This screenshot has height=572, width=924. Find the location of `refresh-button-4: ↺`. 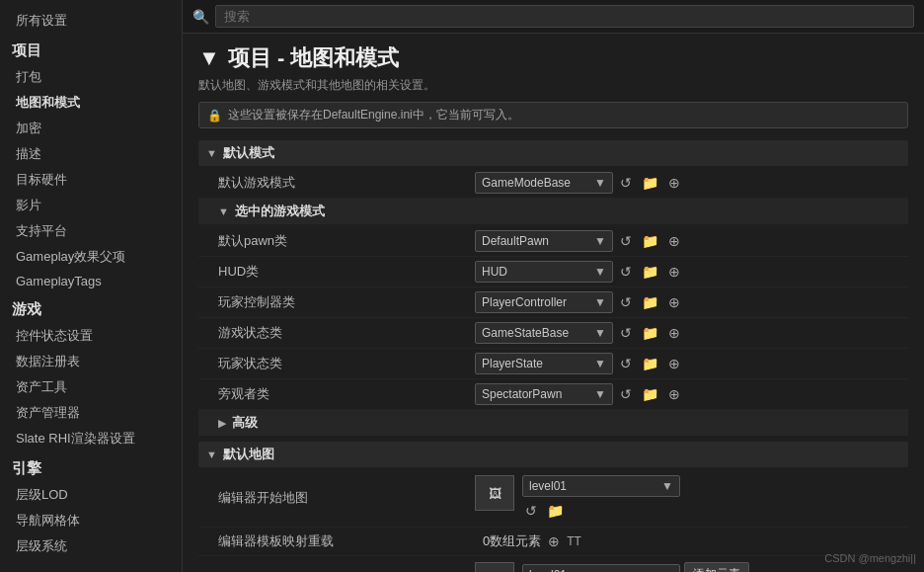

refresh-button-4: ↺ is located at coordinates (626, 302).